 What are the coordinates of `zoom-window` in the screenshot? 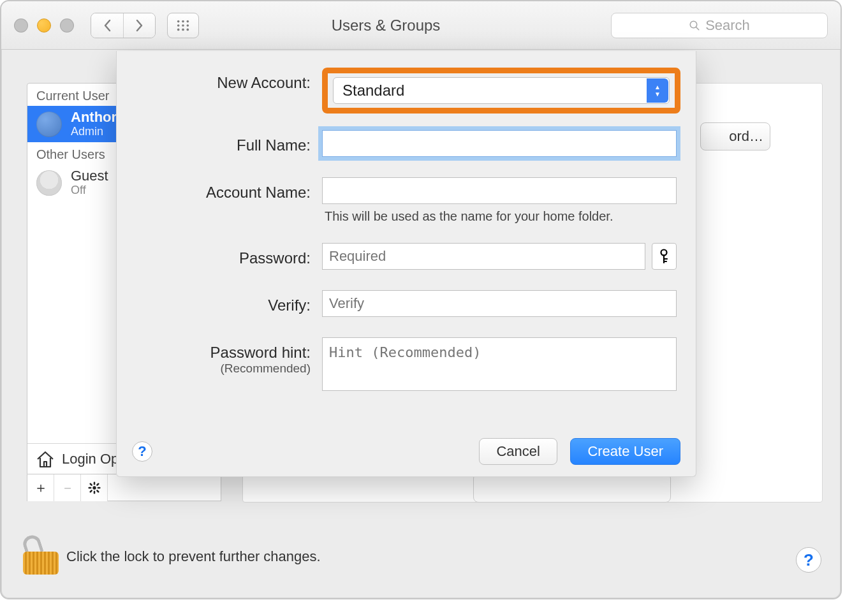 It's located at (67, 26).